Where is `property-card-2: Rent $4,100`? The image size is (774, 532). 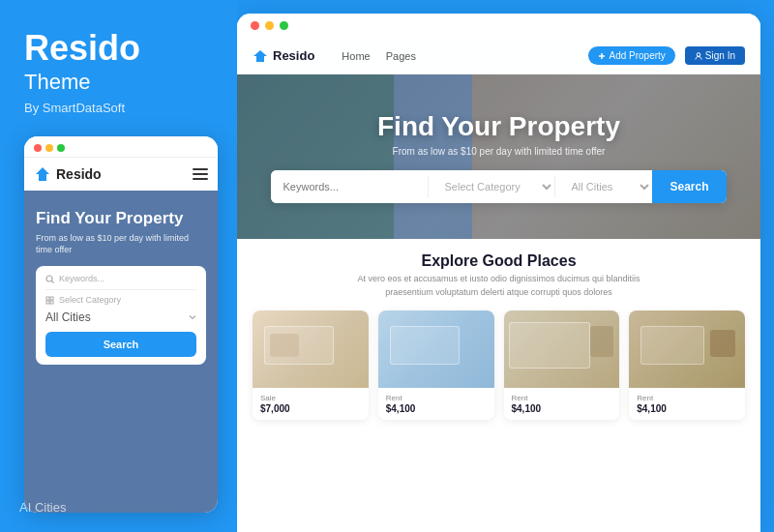 property-card-2: Rent $4,100 is located at coordinates (436, 366).